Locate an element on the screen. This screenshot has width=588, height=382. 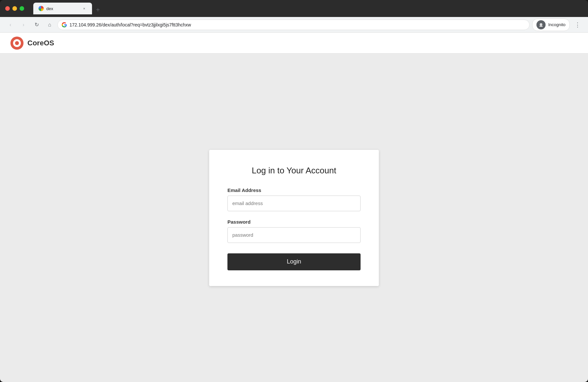
login-card: Log in to Your Account Email Address Pas… is located at coordinates (294, 218).